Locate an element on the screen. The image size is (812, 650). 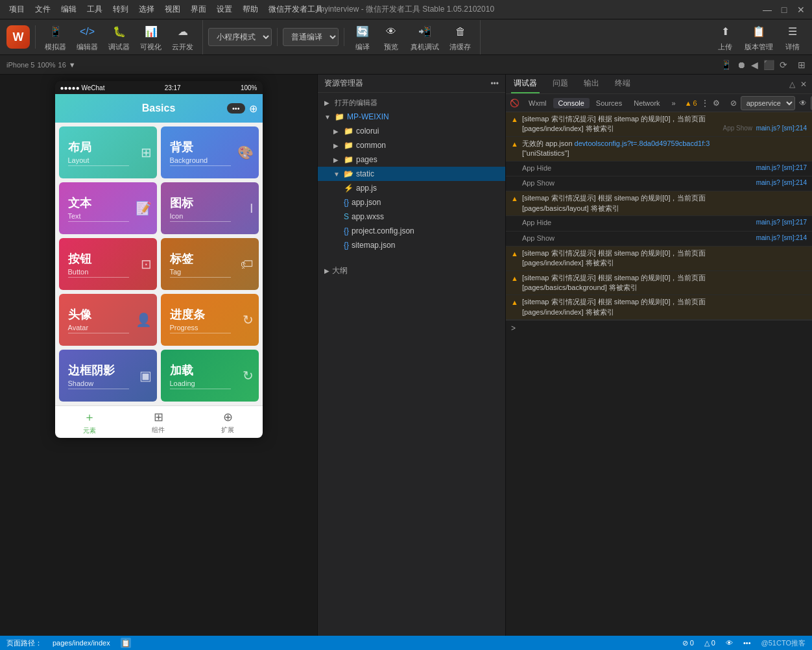
tab-problems: 问题 is located at coordinates (560, 84).